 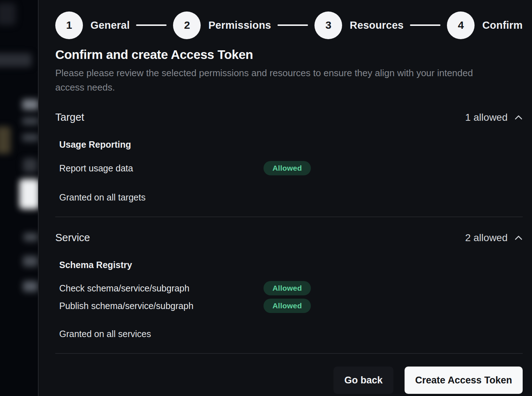 What do you see at coordinates (69, 25) in the screenshot?
I see `step-number-badge: 1` at bounding box center [69, 25].